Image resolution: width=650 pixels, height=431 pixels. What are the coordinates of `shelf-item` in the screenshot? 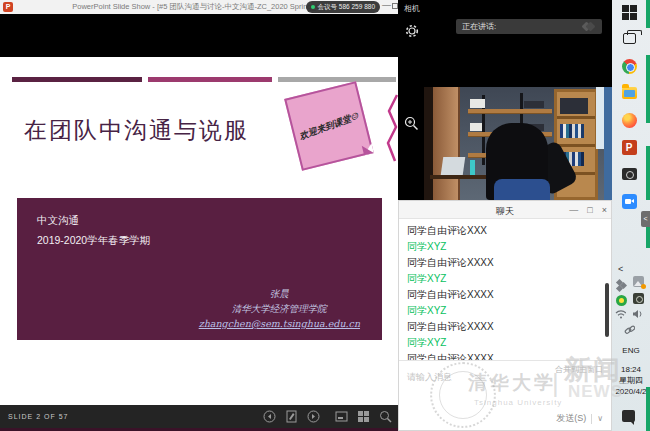 It's located at (534, 104).